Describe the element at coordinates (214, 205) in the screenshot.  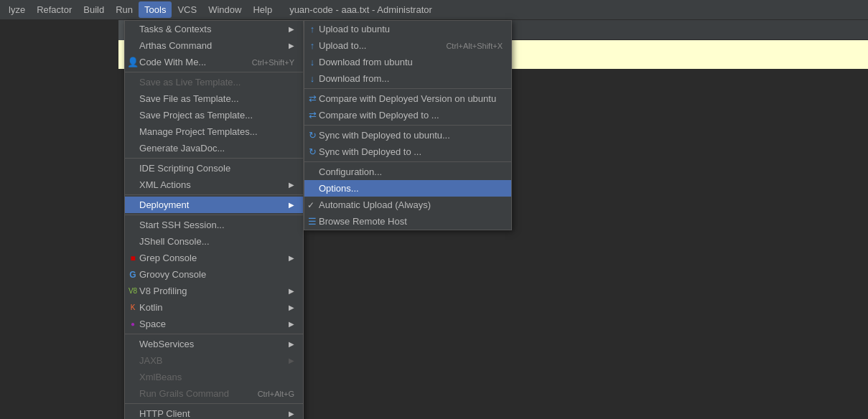
I see `menu-deployment: Deployment ▶` at that location.